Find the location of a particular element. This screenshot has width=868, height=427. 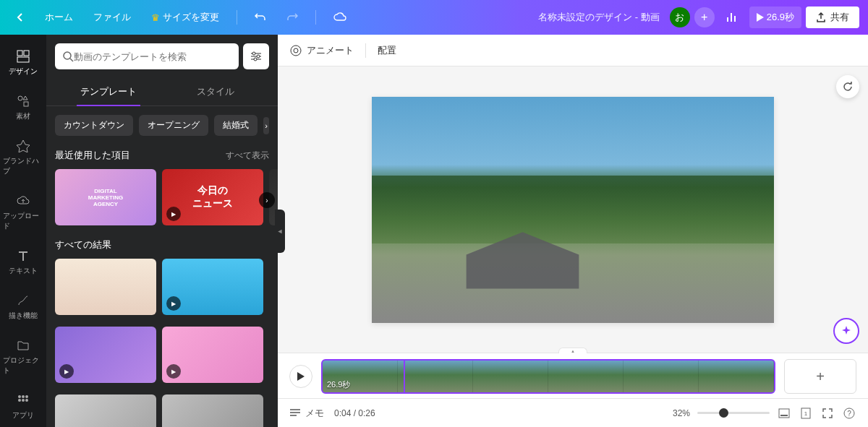

grid-view-button is located at coordinates (784, 413).